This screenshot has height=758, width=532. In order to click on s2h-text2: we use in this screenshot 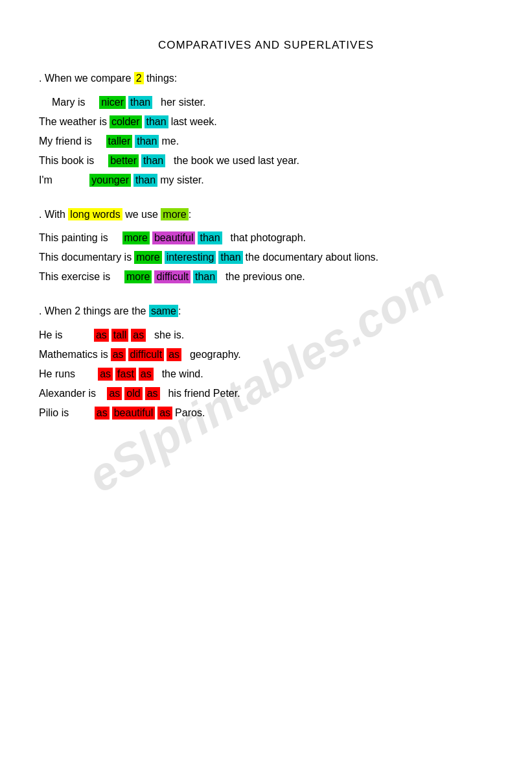, I will do `click(142, 214)`.